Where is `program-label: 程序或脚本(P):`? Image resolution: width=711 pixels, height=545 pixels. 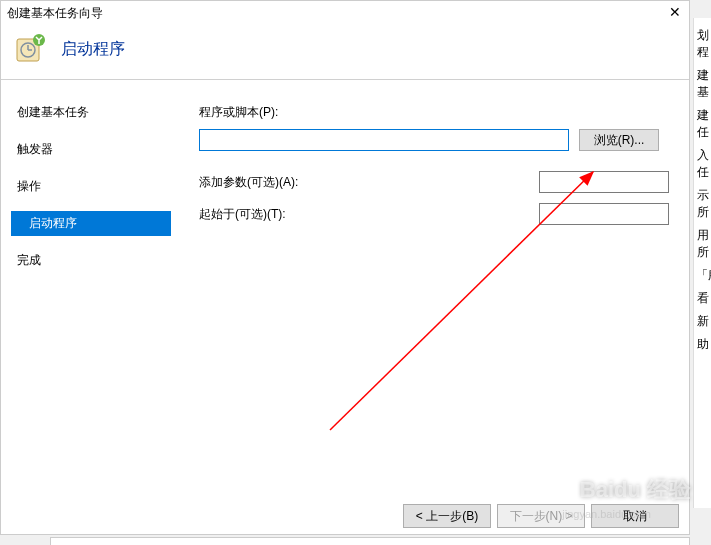
program-label: 程序或脚本(P): is located at coordinates (269, 112).